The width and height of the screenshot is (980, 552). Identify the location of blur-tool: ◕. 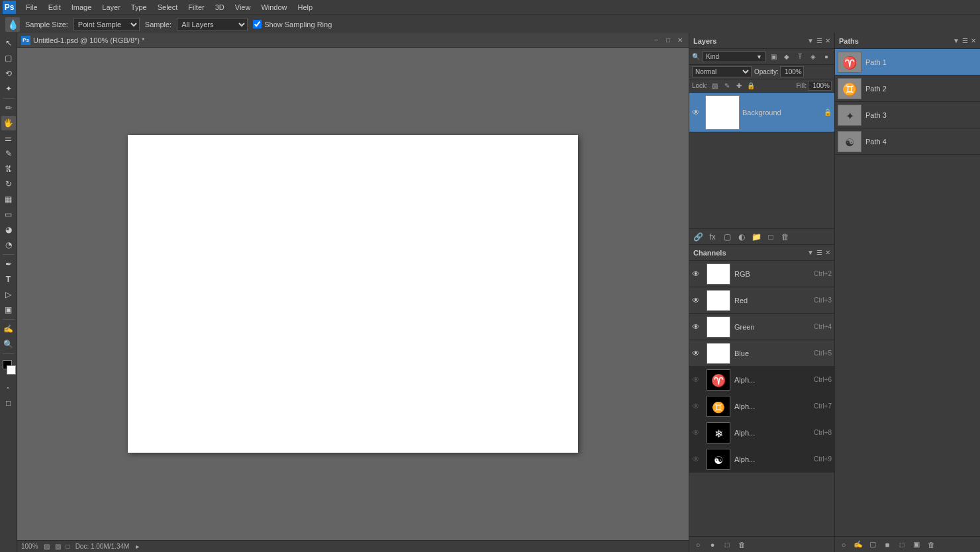
(9, 230).